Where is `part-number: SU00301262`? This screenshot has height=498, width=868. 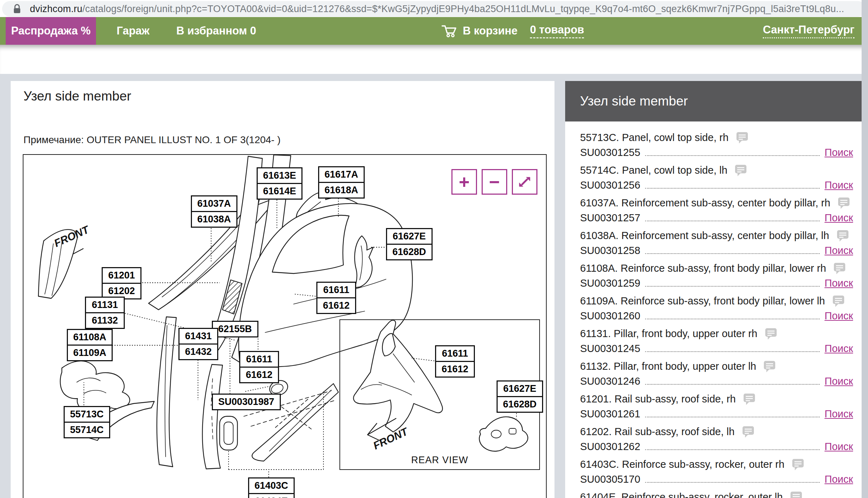
part-number: SU00301262 is located at coordinates (610, 446).